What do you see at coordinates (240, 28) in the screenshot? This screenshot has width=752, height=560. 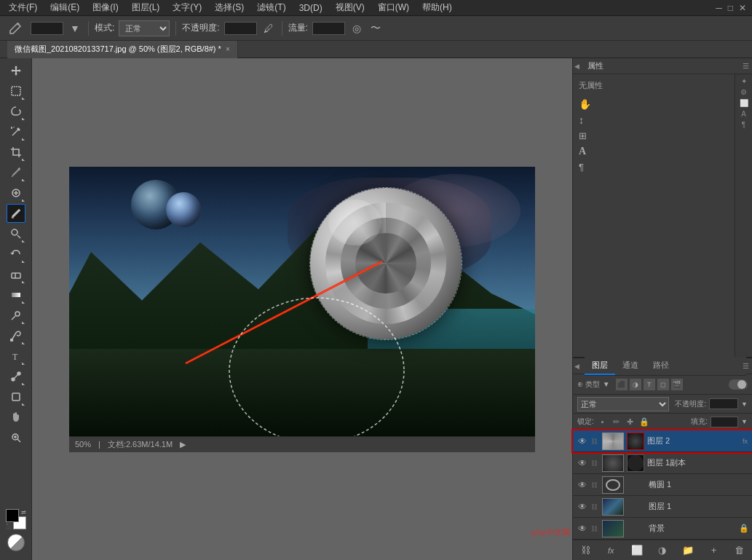 I see `opacity-input: 29%` at bounding box center [240, 28].